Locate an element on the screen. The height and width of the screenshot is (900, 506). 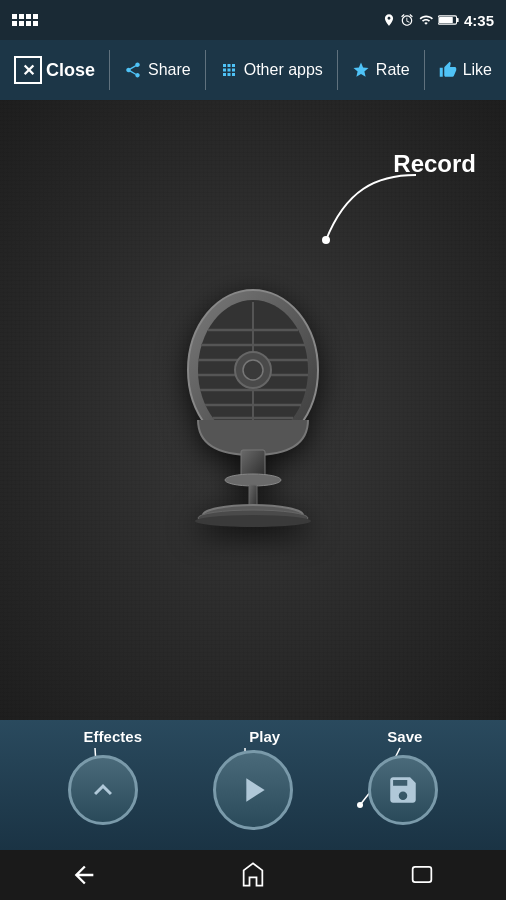
back-icon is located at coordinates (84, 875).